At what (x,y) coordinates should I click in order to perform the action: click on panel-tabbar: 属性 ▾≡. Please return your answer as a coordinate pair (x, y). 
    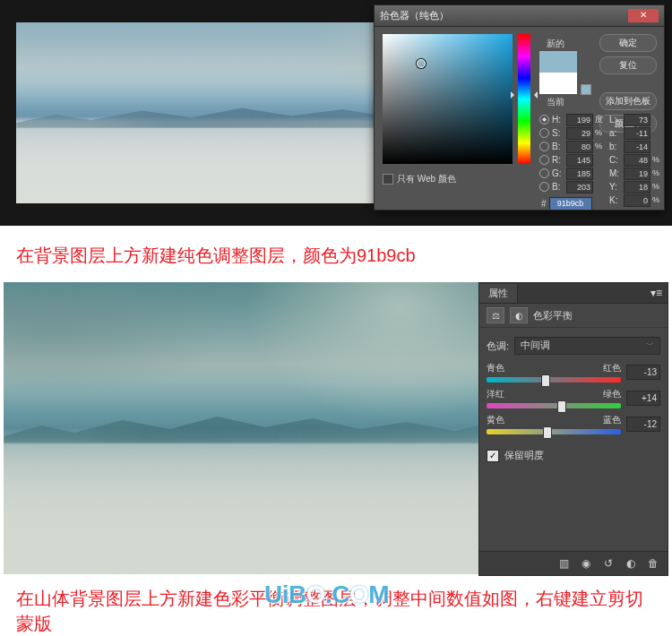
    Looking at the image, I should click on (573, 294).